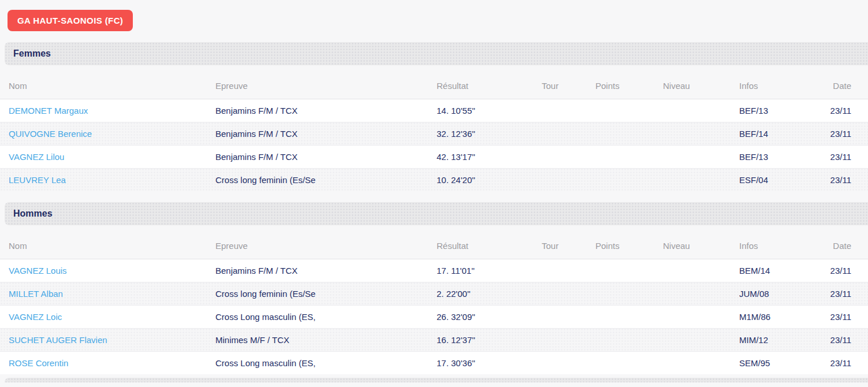 Image resolution: width=868 pixels, height=387 pixels. Describe the element at coordinates (773, 317) in the screenshot. I see `cell-infos: M1M/86` at that location.